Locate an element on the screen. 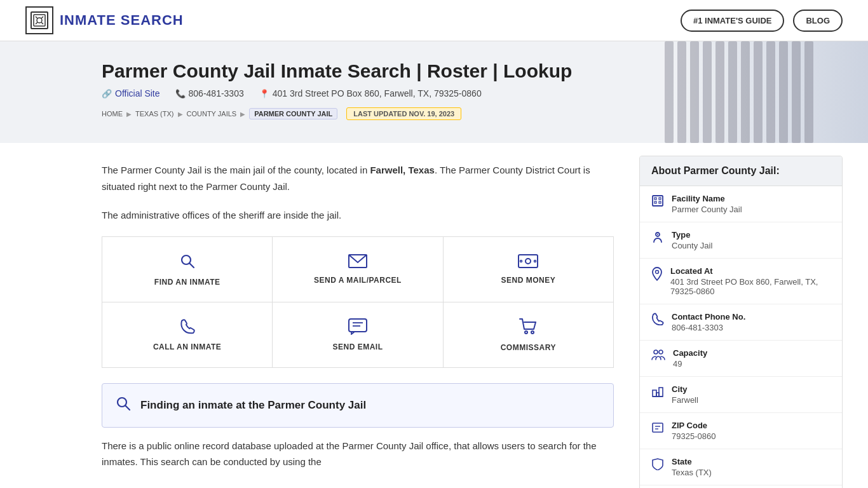 This screenshot has width=868, height=488. facility-value: Parmer County Jail is located at coordinates (707, 210).